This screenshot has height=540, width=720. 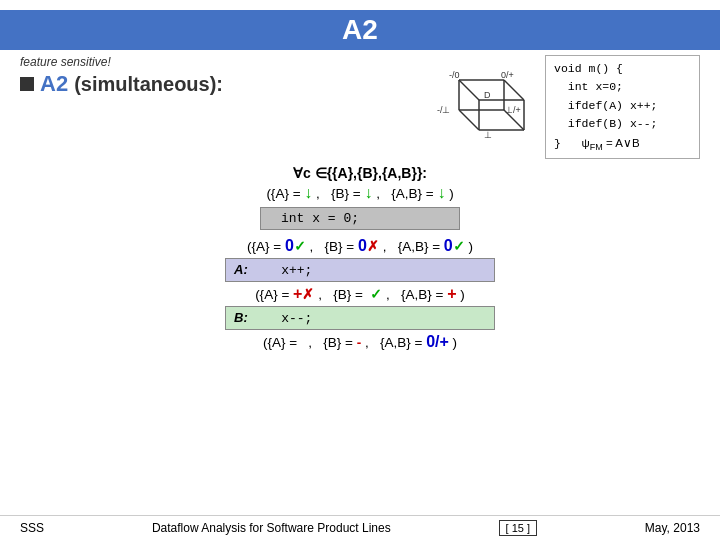 I want to click on svg-text: D, so click(x=488, y=95).